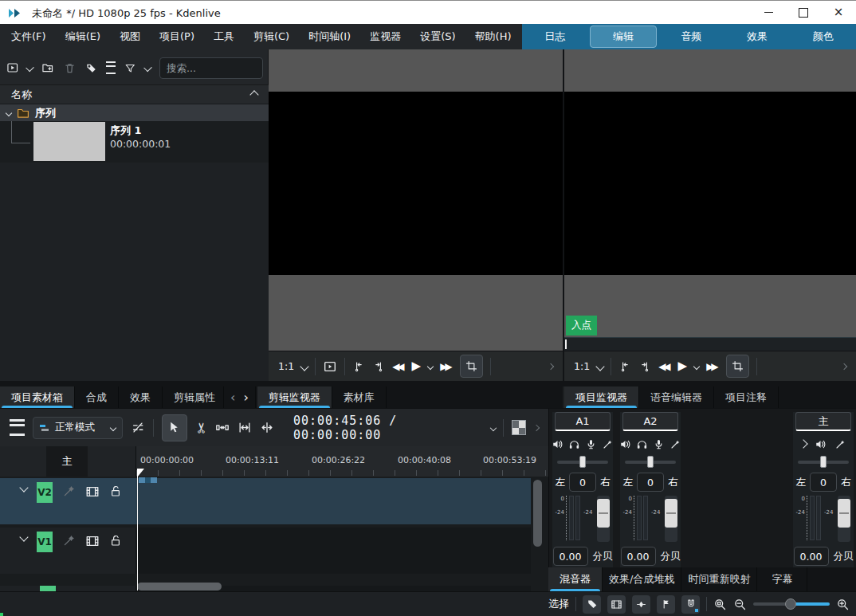 This screenshot has width=856, height=616. Describe the element at coordinates (92, 541) in the screenshot. I see `show-video-icon` at that location.